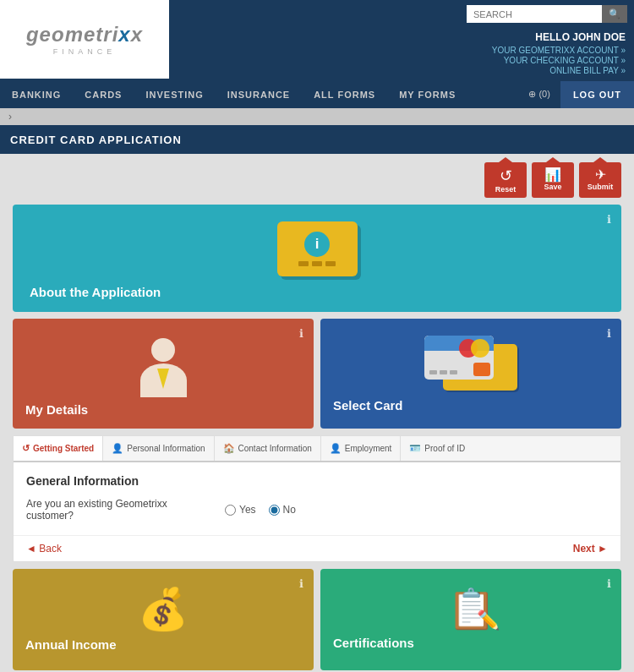 This screenshot has height=672, width=634. I want to click on nav-banking: BANKING, so click(36, 95).